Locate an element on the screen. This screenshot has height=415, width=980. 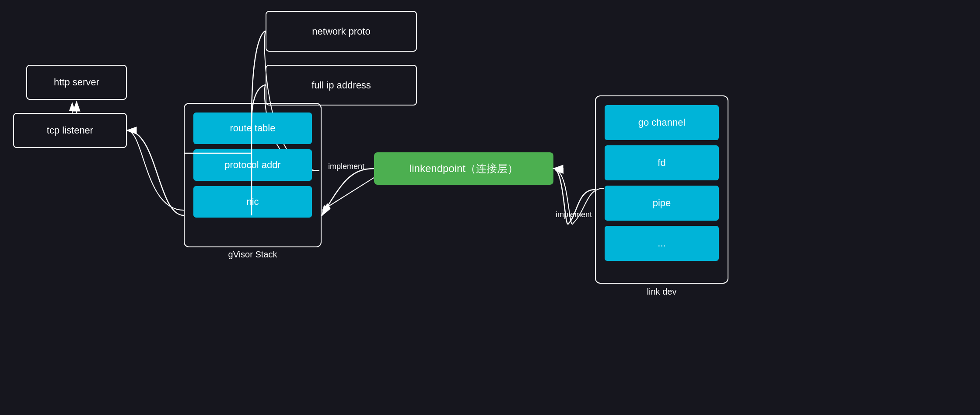
go-channel-box: go channel is located at coordinates (662, 123).